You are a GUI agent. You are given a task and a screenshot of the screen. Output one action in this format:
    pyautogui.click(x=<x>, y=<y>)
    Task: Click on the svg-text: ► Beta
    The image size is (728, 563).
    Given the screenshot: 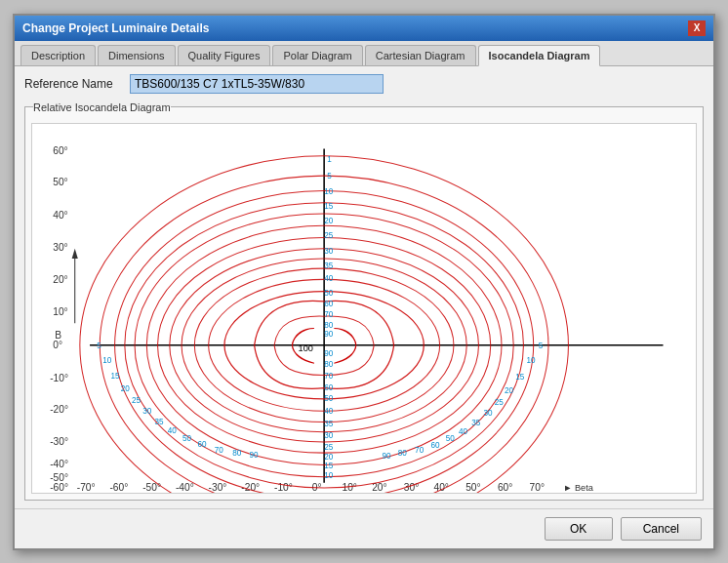 What is the action you would take?
    pyautogui.click(x=578, y=487)
    